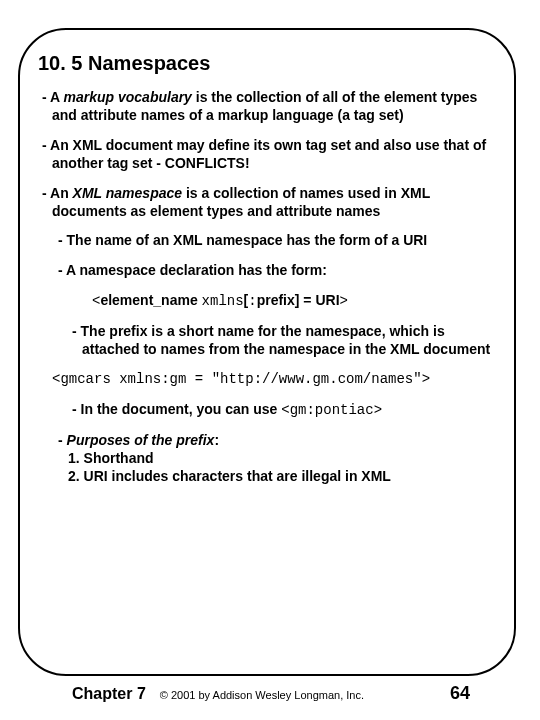 The height and width of the screenshot is (720, 540). What do you see at coordinates (460, 694) in the screenshot?
I see `page-number: 64` at bounding box center [460, 694].